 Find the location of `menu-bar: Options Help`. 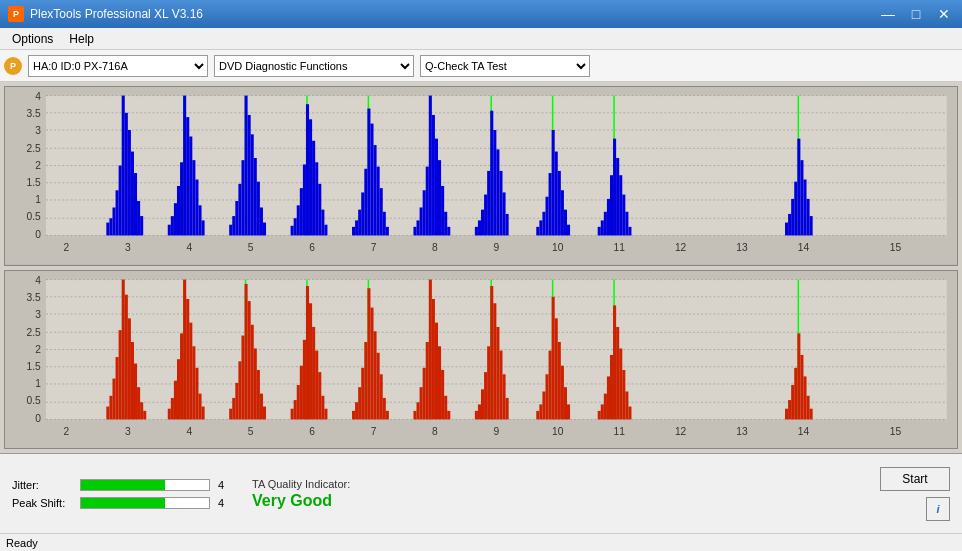

menu-bar: Options Help is located at coordinates (481, 39).